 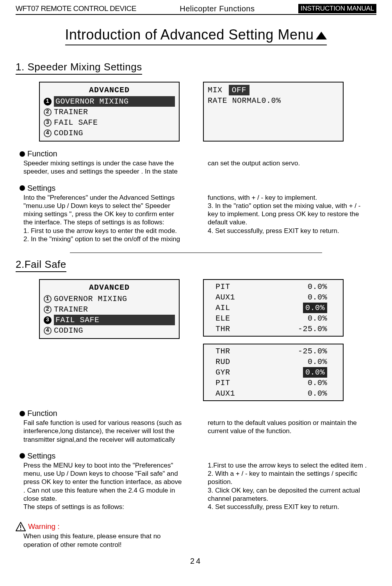 What do you see at coordinates (321, 36) in the screenshot?
I see `triangle-up-icon` at bounding box center [321, 36].